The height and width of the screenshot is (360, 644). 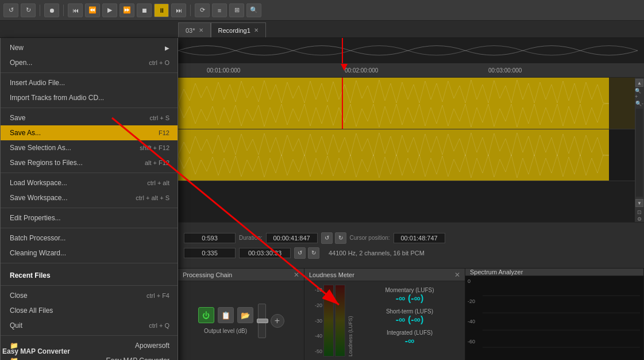 What do you see at coordinates (89, 63) in the screenshot?
I see `menu-item-open: Open... ctrl + O` at bounding box center [89, 63].